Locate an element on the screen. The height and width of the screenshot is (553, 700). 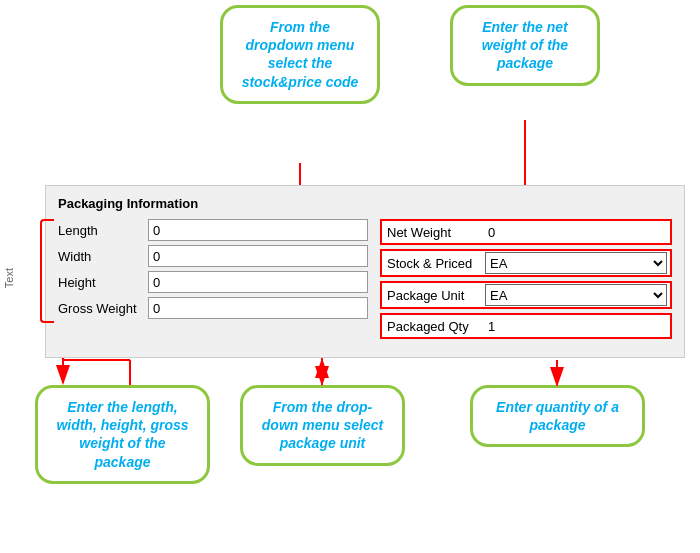
right-column: Net Weight Stock & Priced EA Package Uni… is located at coordinates (526, 281).